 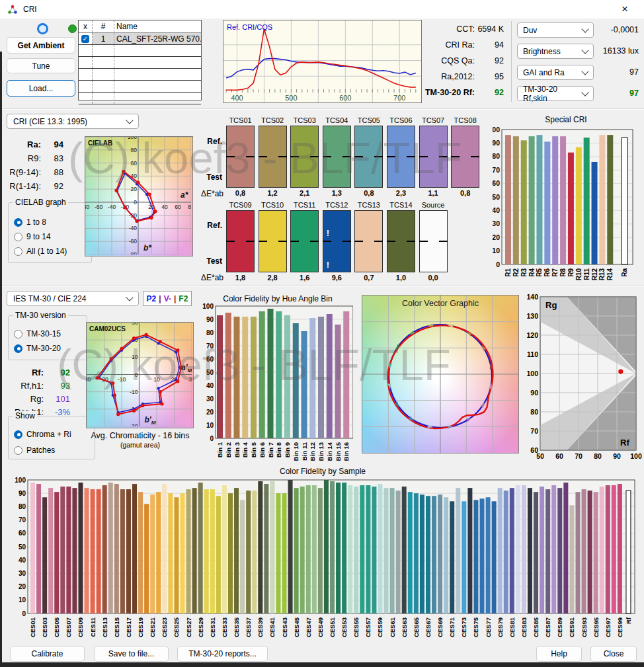 I want to click on cri-standard-select: CRI (CIE 13.3: 1995), so click(x=73, y=122).